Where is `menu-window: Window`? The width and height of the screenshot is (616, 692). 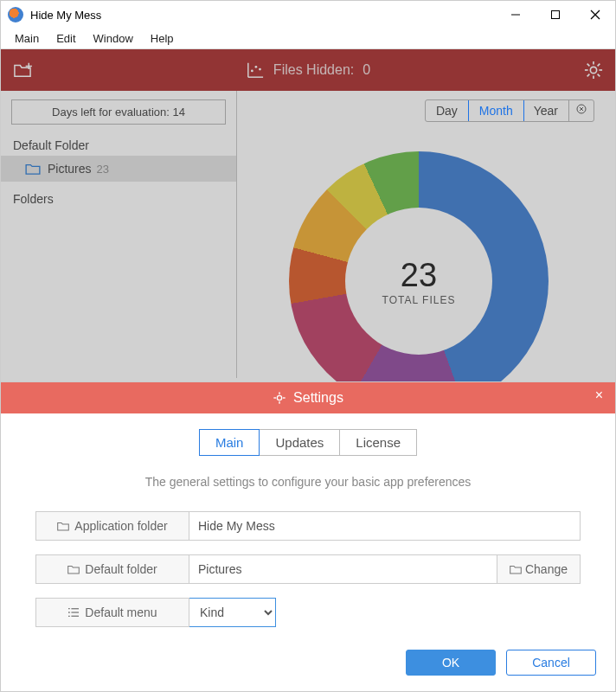
menu-window: Window is located at coordinates (113, 38).